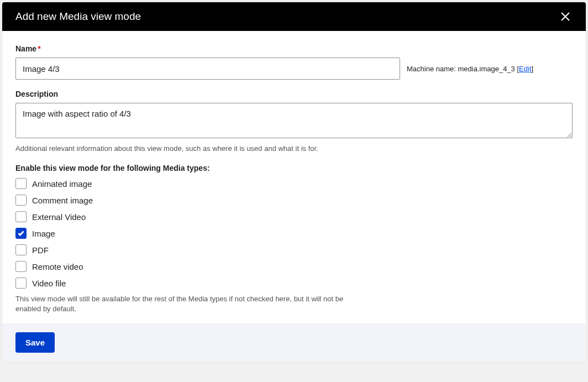  I want to click on description-label: Description, so click(294, 94).